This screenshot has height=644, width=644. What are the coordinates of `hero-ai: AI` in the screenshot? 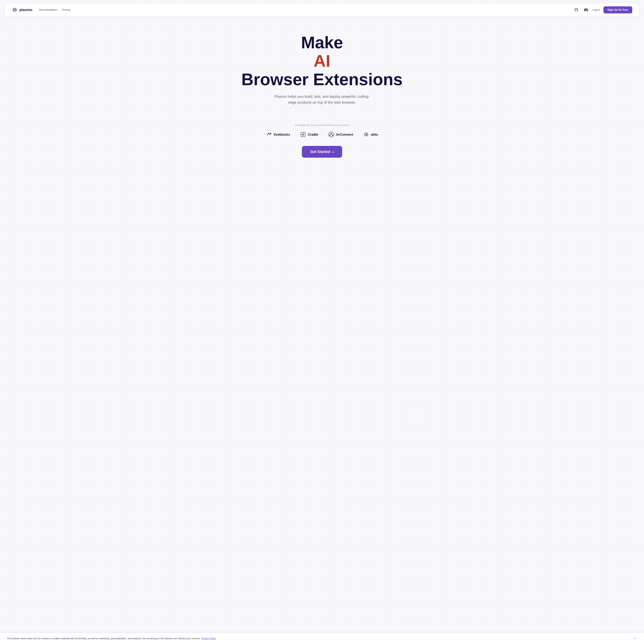 It's located at (322, 61).